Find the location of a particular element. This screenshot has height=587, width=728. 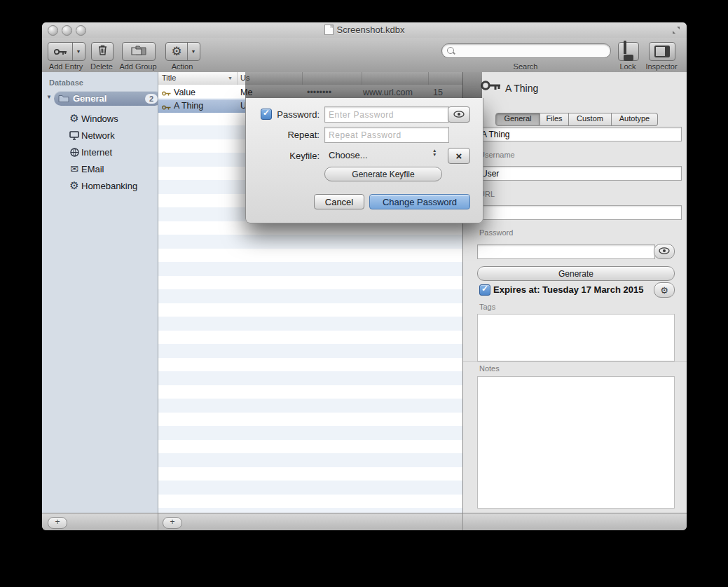

notes-label: Notes is located at coordinates (489, 368).